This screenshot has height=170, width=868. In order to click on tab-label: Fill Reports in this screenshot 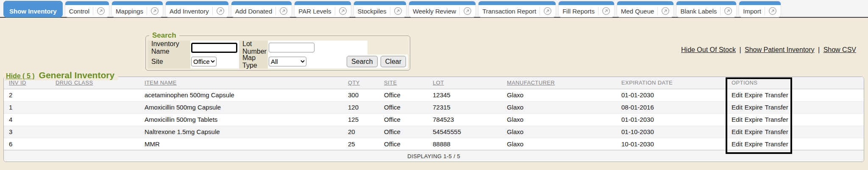, I will do `click(579, 11)`.